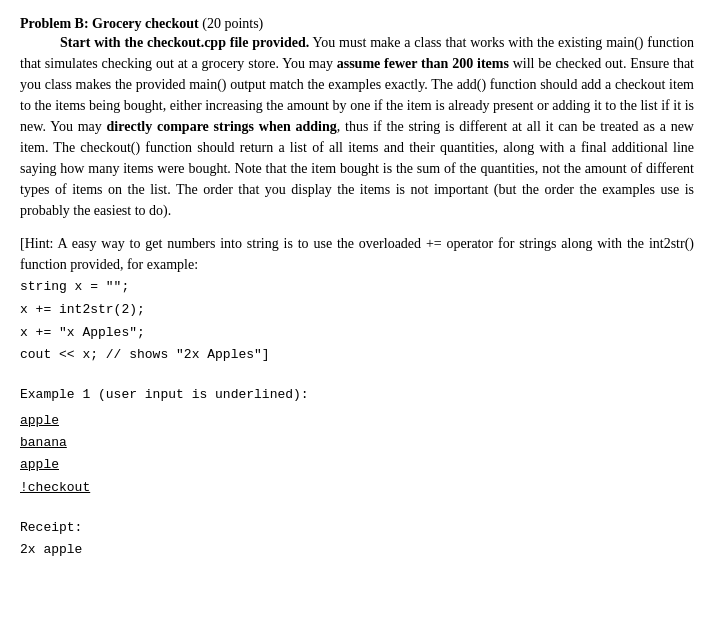 This screenshot has width=714, height=619. What do you see at coordinates (357, 539) in the screenshot?
I see `receipt-section: Receipt: 2x apple` at bounding box center [357, 539].